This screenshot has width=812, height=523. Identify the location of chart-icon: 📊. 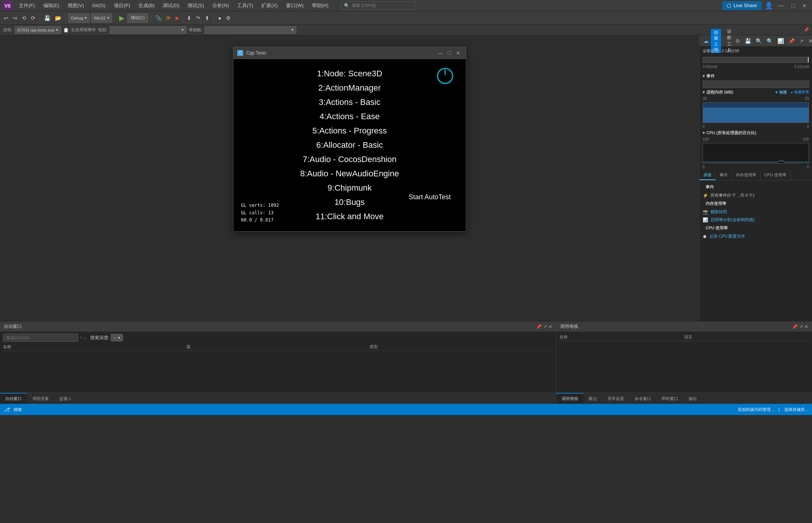
(780, 41).